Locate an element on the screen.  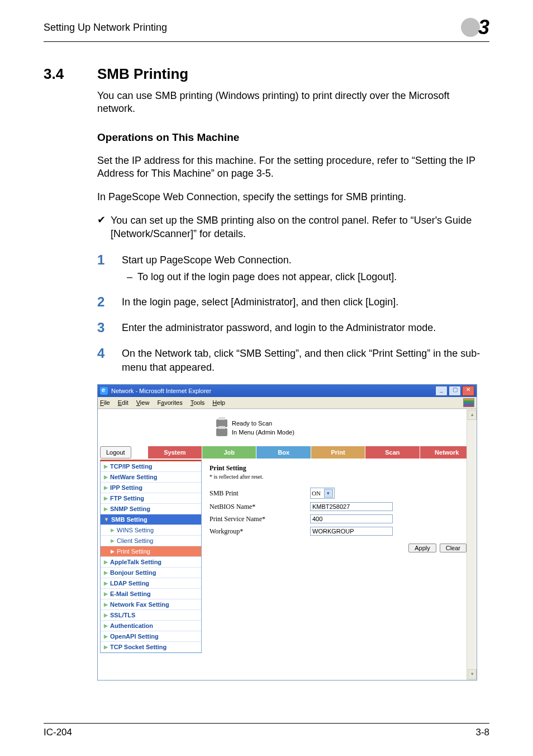
chapter-number: 3 is located at coordinates (484, 27).